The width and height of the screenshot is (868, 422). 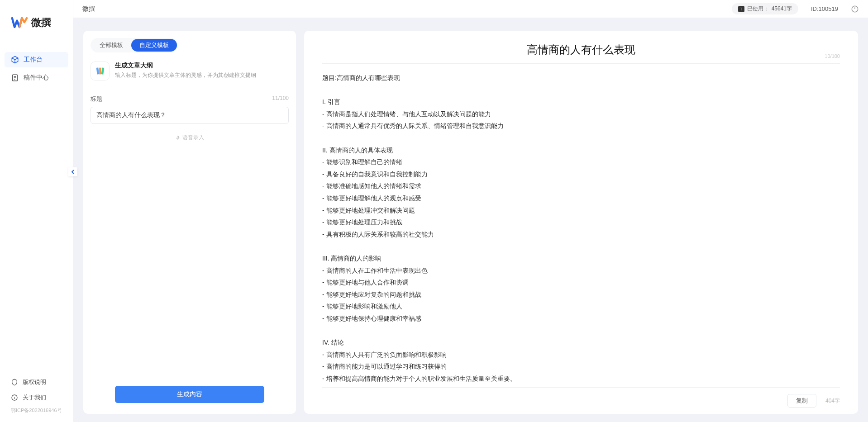 What do you see at coordinates (19, 23) in the screenshot?
I see `logo-mark-icon` at bounding box center [19, 23].